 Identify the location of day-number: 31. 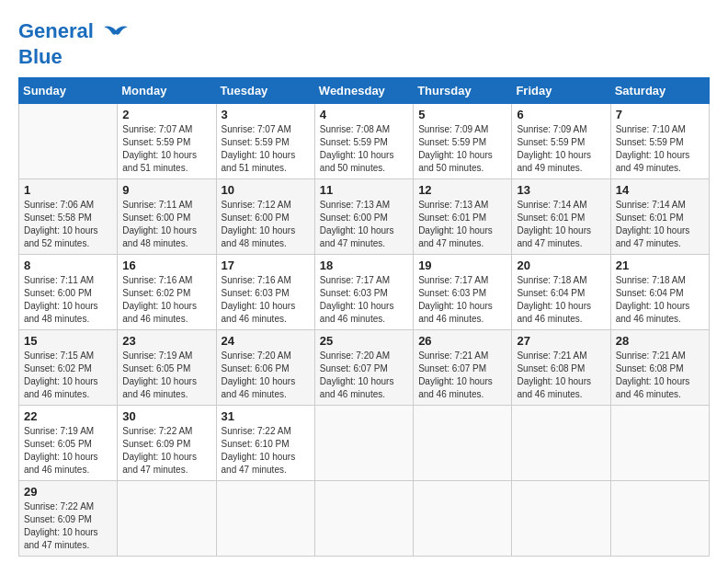
(266, 416).